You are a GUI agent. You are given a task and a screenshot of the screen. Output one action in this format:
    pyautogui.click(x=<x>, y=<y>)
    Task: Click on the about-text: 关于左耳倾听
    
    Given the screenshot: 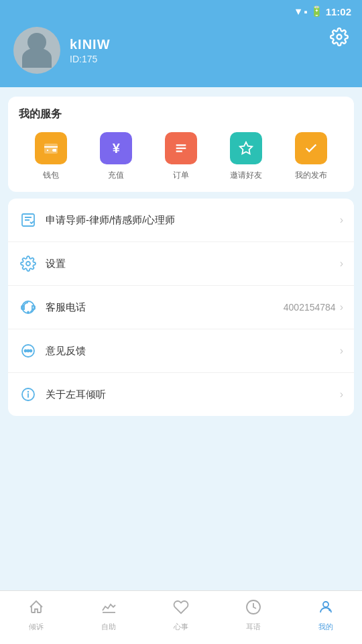 What is the action you would take?
    pyautogui.click(x=193, y=394)
    